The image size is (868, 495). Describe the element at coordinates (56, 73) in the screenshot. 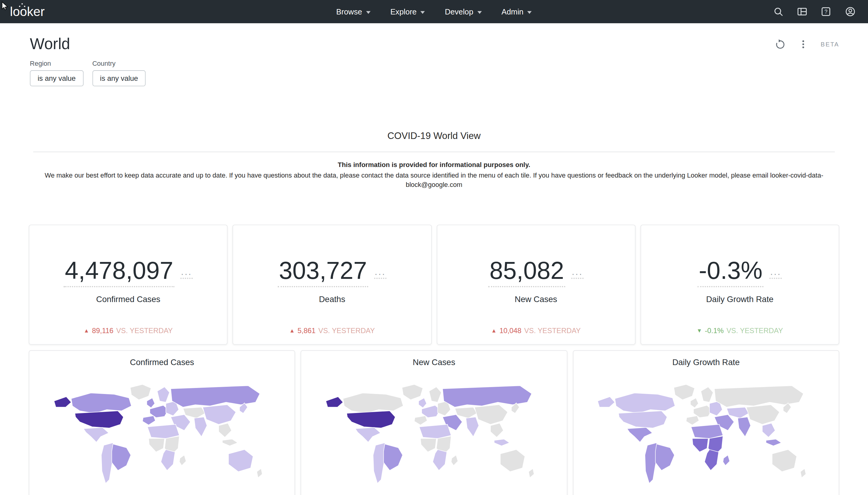

I see `filter-region: Region is any value` at that location.